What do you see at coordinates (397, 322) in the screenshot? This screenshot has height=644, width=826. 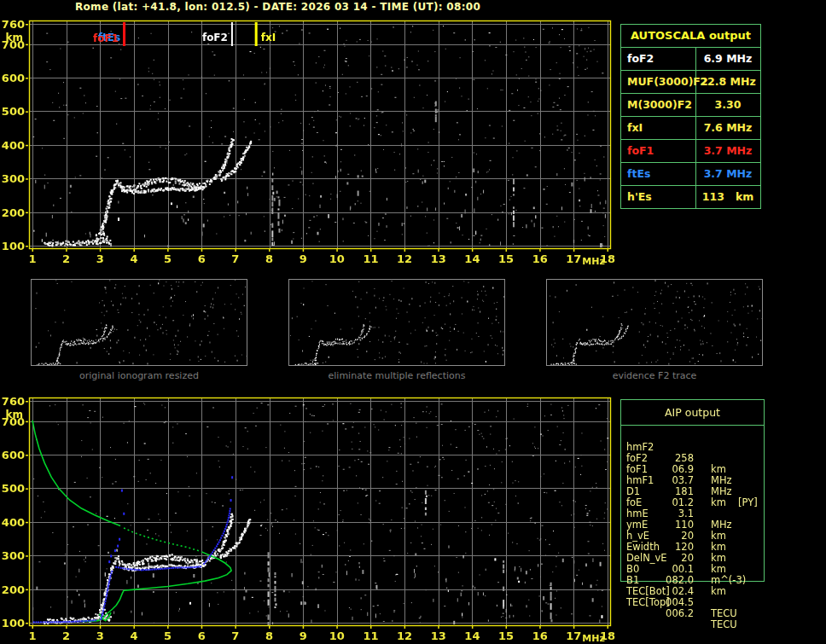 I see `thumbnail-noreflections-box` at bounding box center [397, 322].